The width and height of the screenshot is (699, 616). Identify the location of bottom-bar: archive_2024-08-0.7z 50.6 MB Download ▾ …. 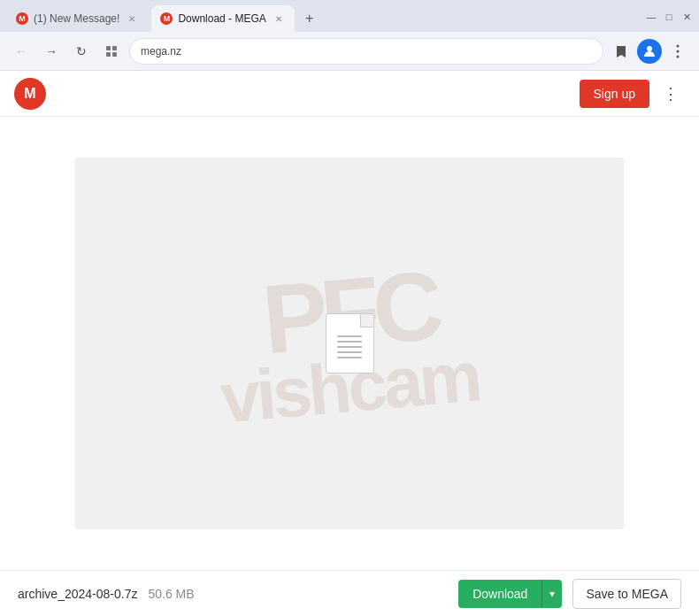
(350, 593).